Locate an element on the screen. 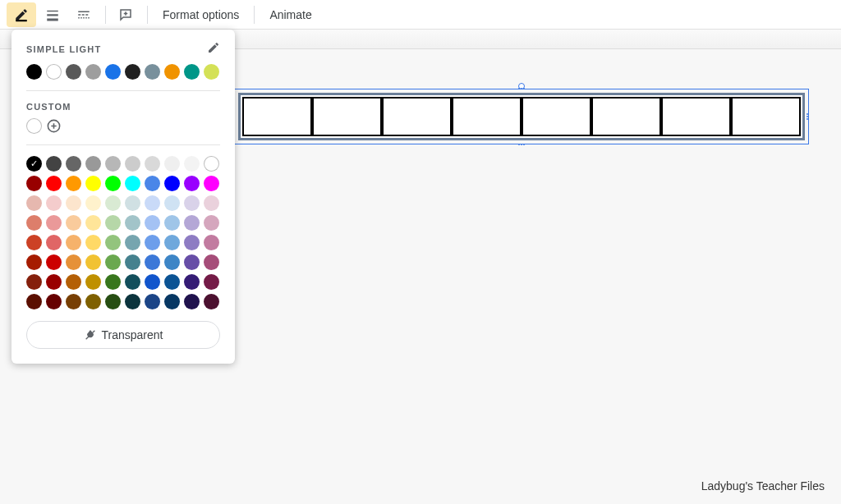 Image resolution: width=841 pixels, height=504 pixels. format-options-button: Format options is located at coordinates (200, 15).